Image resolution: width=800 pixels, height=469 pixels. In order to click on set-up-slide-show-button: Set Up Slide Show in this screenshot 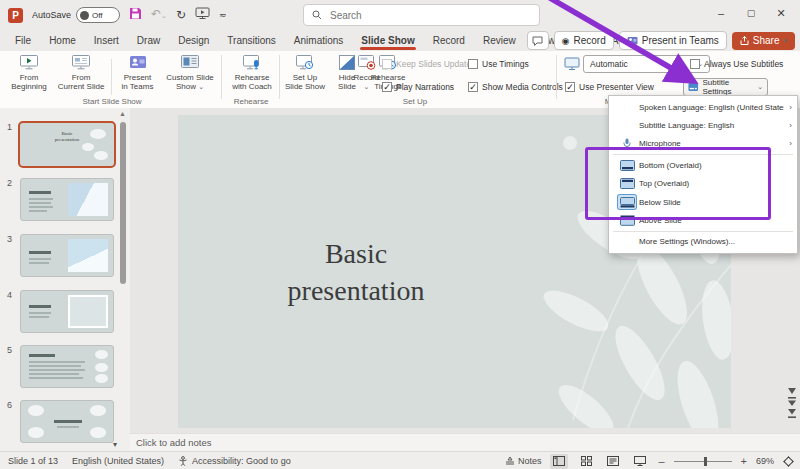, I will do `click(305, 76)`.